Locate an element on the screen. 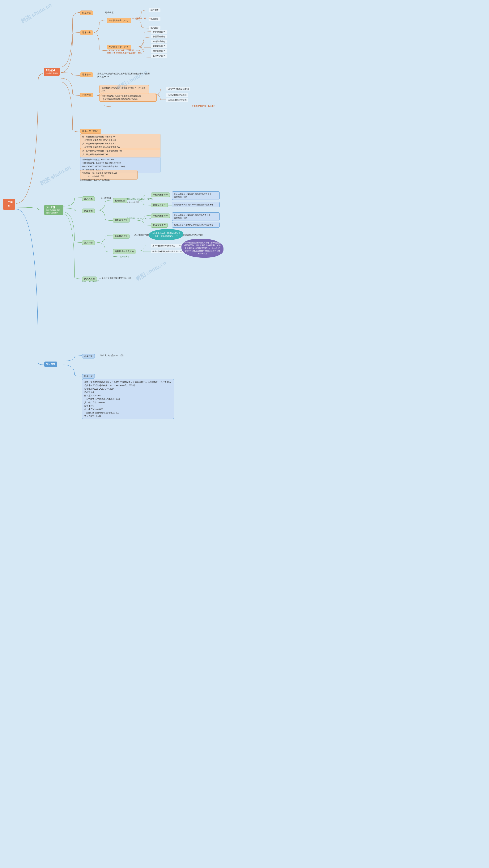 Image resolution: width=489 pixels, height=868 pixels. zhangwu-note: 实际抵减的加计抵减计入"其他收益" is located at coordinates (95, 180).